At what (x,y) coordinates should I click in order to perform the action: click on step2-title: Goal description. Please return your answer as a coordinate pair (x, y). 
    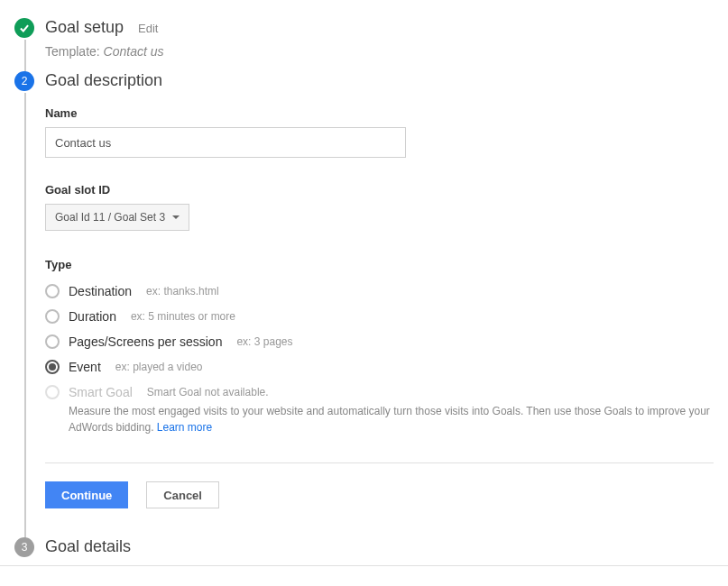
    Looking at the image, I should click on (104, 81).